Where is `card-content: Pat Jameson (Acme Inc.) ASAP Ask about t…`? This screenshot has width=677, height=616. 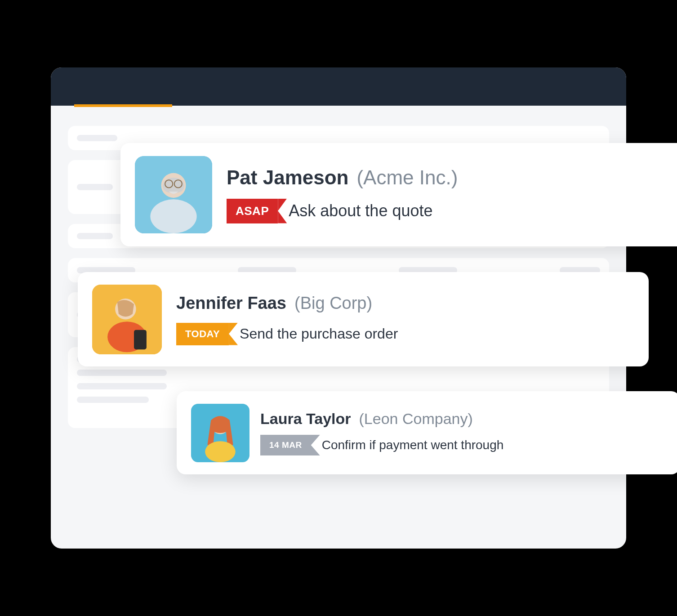
card-content: Pat Jameson (Acme Inc.) ASAP Ask about t… is located at coordinates (450, 195).